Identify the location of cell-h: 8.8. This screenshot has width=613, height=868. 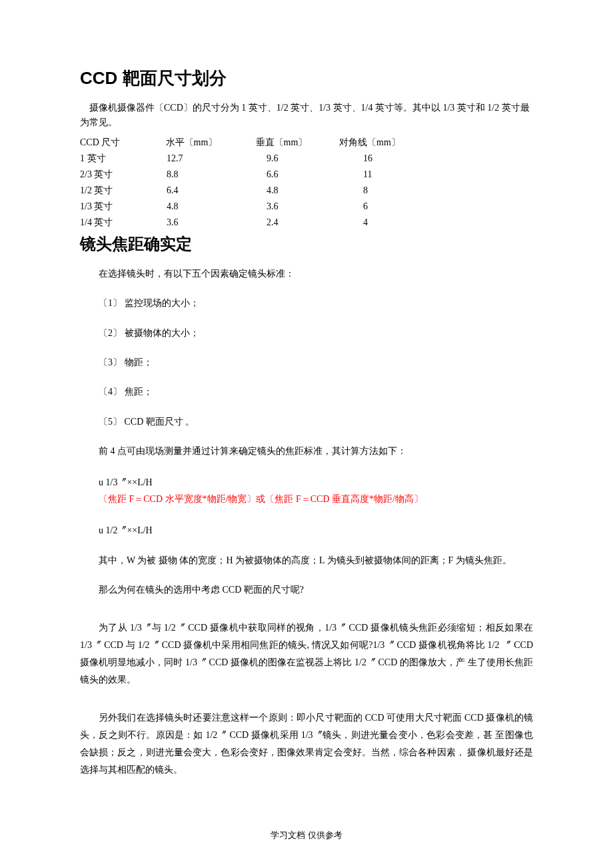
(192, 175).